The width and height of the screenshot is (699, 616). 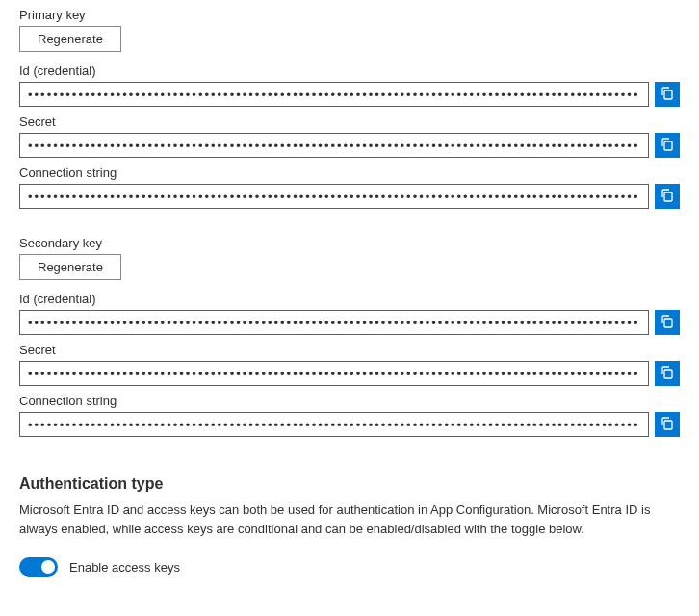 I want to click on primary-connection-string-label: Connection string, so click(x=350, y=173).